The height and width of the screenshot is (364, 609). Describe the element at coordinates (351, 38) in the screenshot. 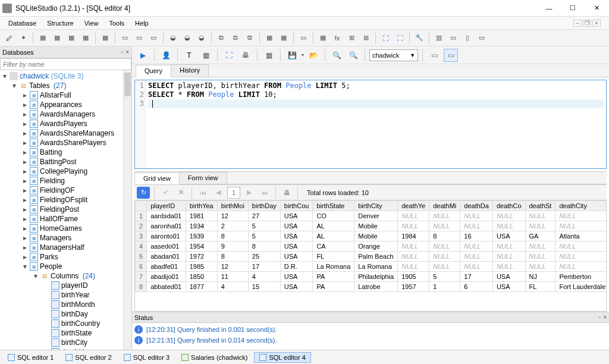

I see `collation-icon: ⊞` at that location.